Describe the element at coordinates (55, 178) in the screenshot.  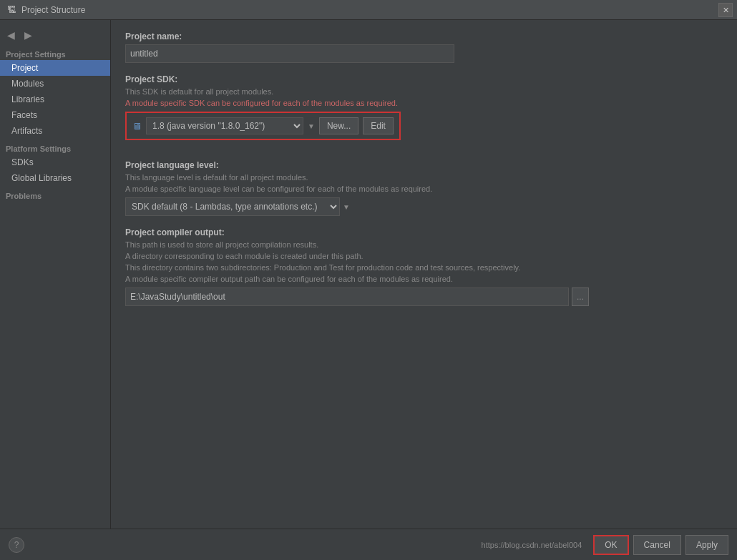
I see `sidebar-item-global-libraries: Global Libraries` at that location.